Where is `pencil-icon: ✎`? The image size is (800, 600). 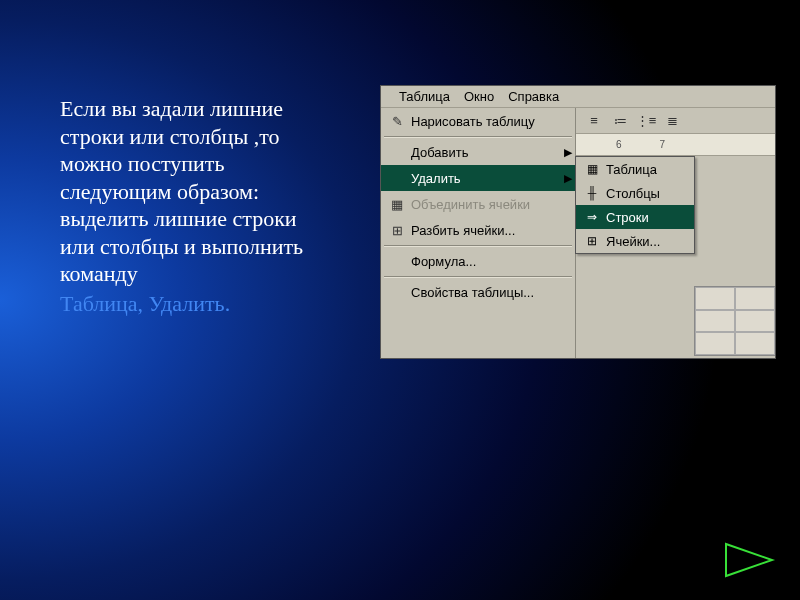 pencil-icon: ✎ is located at coordinates (397, 121).